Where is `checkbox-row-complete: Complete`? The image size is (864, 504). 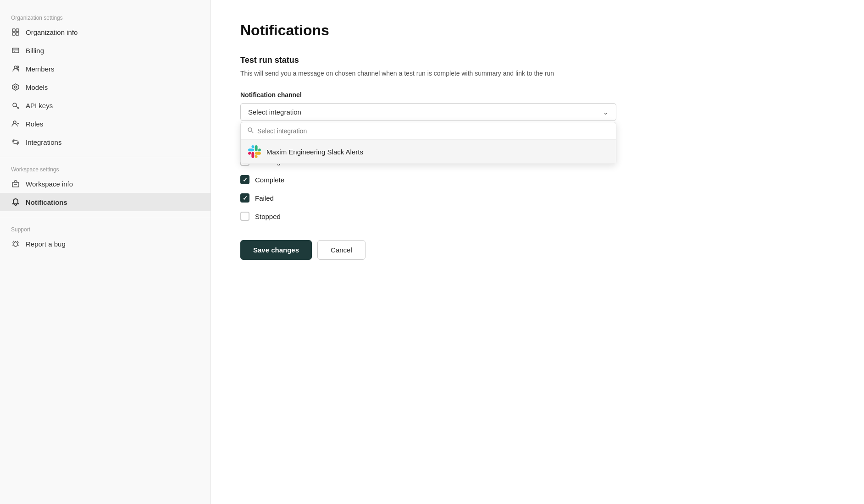
checkbox-row-complete: Complete is located at coordinates (537, 180).